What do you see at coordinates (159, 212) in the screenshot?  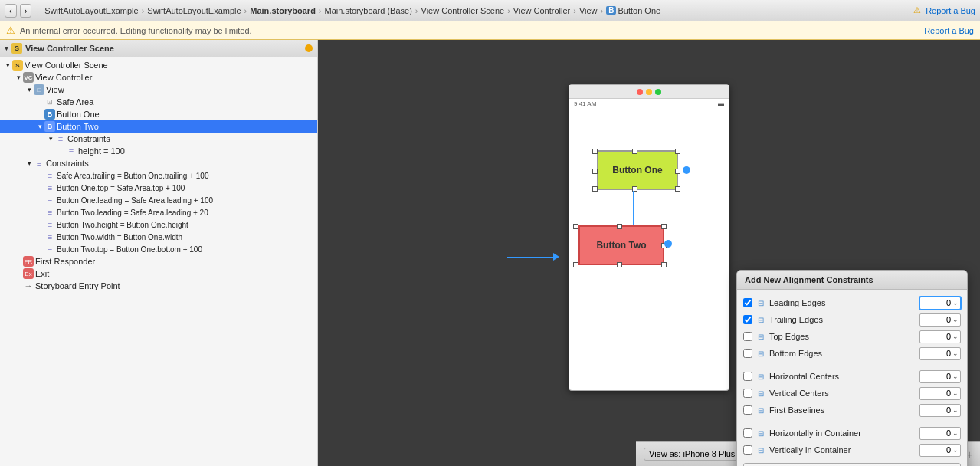 I see `nav-item-c4: ≡ Button Two.leading = Safe Area.leading…` at bounding box center [159, 212].